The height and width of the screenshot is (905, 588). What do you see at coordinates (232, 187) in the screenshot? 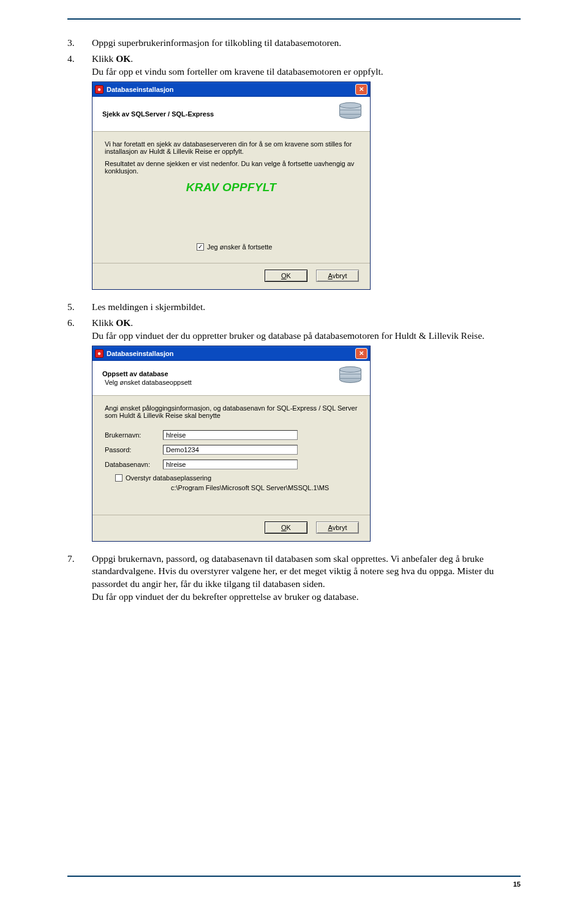
I see `status-krav-oppfylt: KRAV OPPFYLT` at bounding box center [232, 187].